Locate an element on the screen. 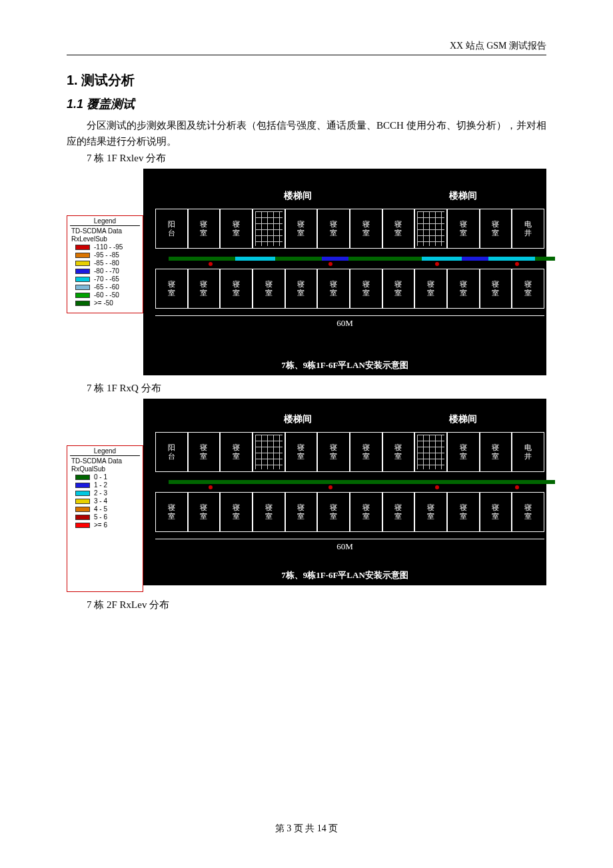 The height and width of the screenshot is (868, 613). legend-row: >= 6 is located at coordinates (105, 525).